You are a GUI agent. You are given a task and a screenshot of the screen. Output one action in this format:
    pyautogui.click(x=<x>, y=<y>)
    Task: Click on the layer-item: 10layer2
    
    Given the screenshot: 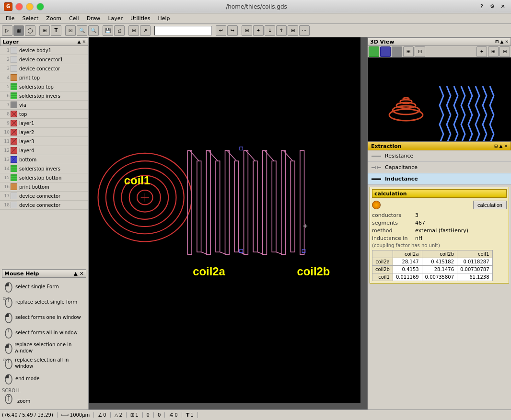 What is the action you would take?
    pyautogui.click(x=44, y=132)
    